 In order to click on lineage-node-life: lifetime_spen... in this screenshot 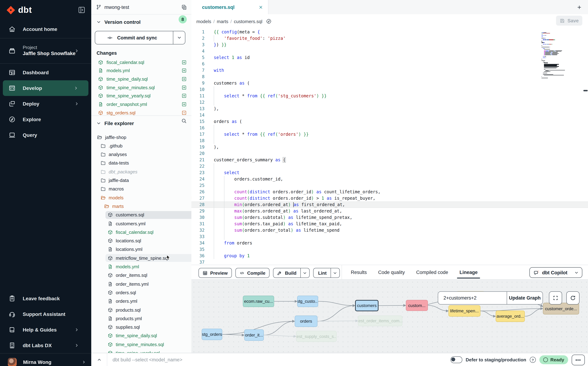, I will do `click(464, 311)`.